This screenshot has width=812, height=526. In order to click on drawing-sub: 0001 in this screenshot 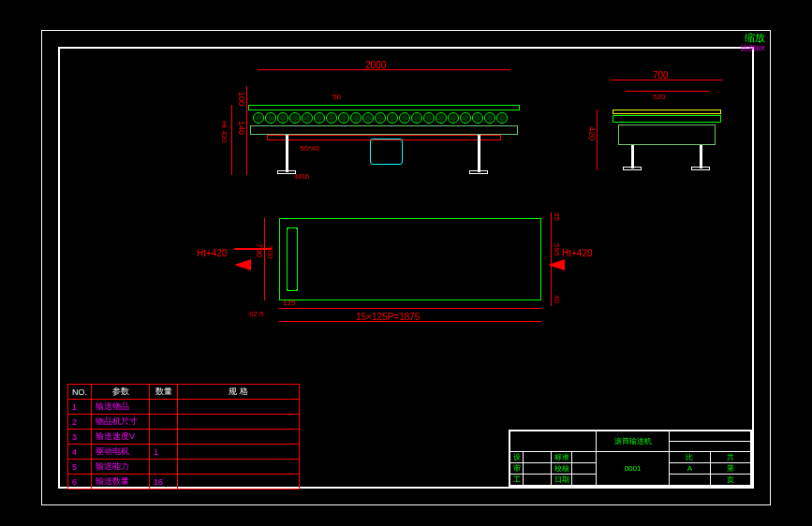, I will do `click(633, 469)`.